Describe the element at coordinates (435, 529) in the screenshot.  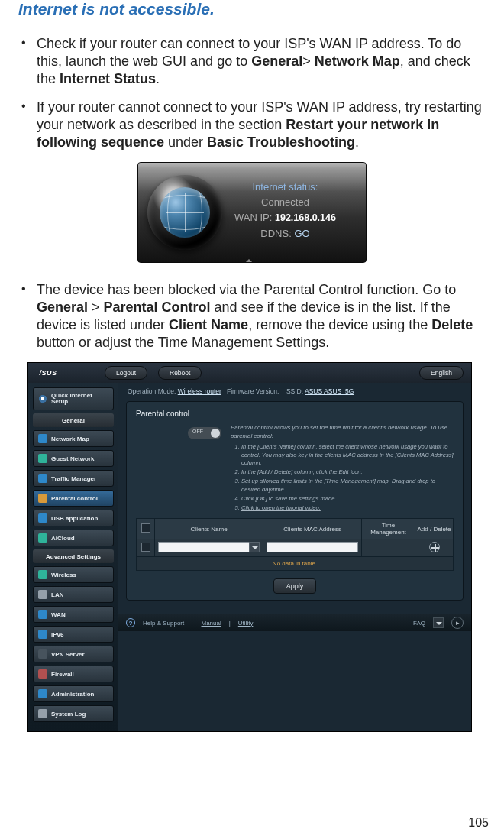
I see `col-add-delete: Add / Delete` at that location.